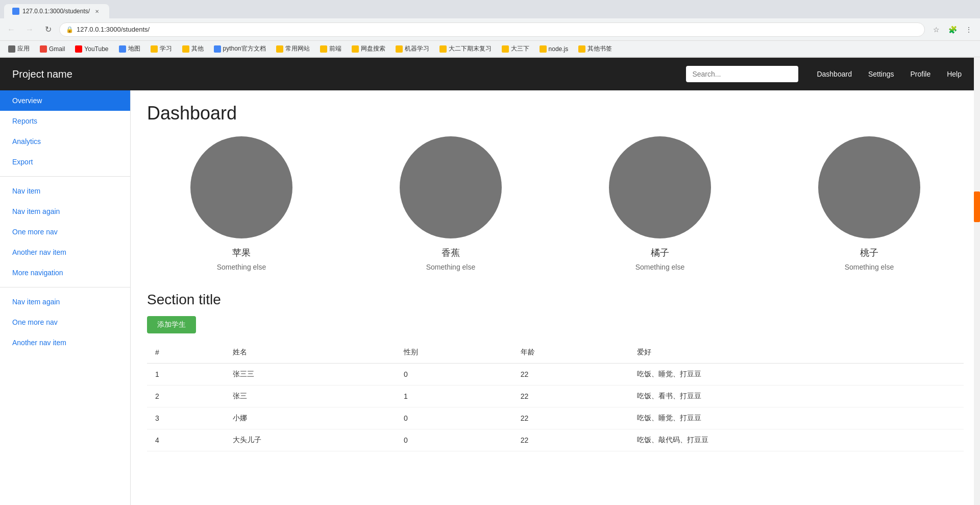 The image size is (980, 505). What do you see at coordinates (571, 352) in the screenshot?
I see `col-header-age: 年龄` at bounding box center [571, 352].